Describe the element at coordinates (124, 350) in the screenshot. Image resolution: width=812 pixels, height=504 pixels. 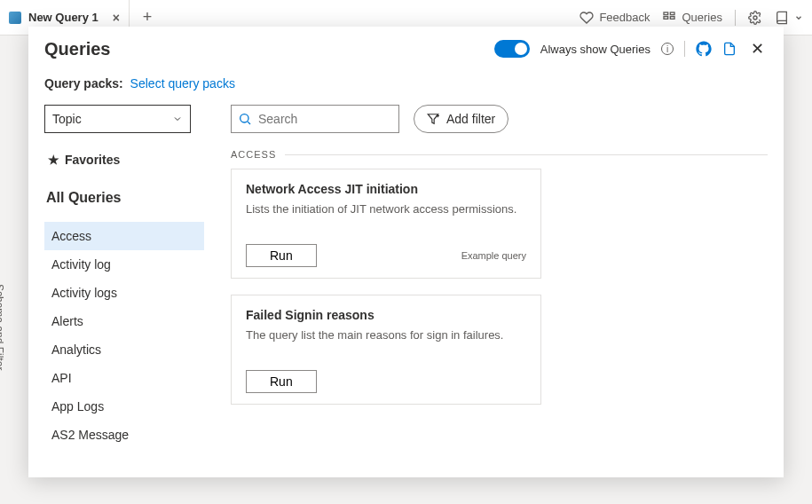
I see `category-list: AccessActivity logActivity logsAlertsAna…` at that location.